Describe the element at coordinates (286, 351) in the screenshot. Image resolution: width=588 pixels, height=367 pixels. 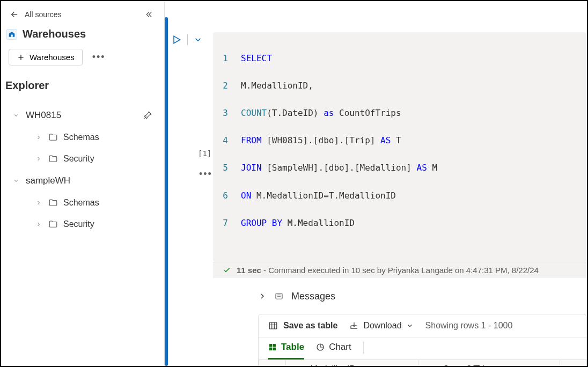
I see `tab-table: Table` at that location.